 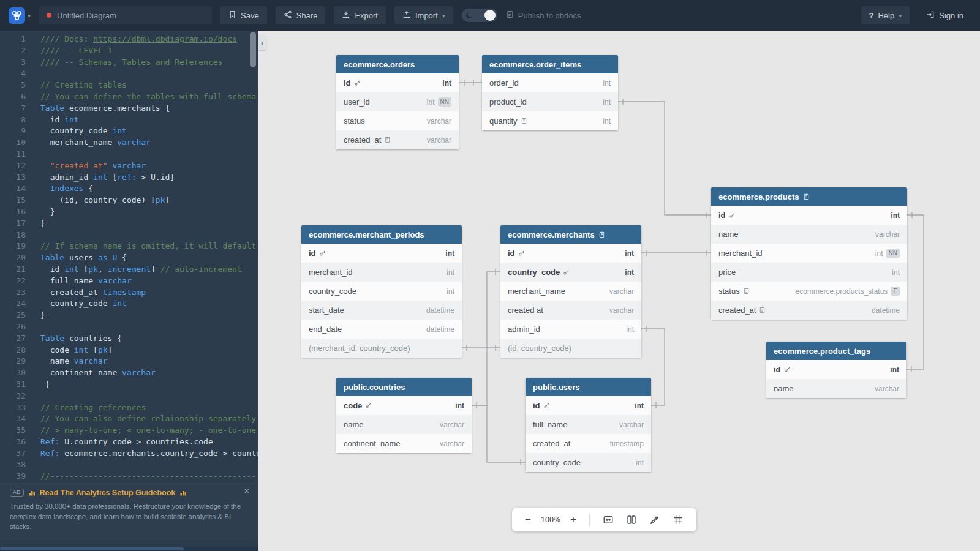 I want to click on code-line: 27Table countries {, so click(x=129, y=339).